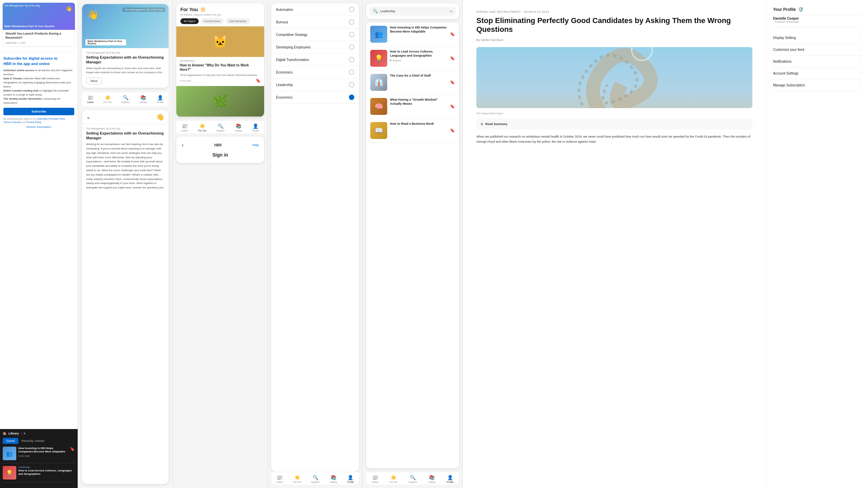 Image resolution: width=868 pixels, height=488 pixels. I want to click on tip-card-preview: 👋 The Management Tip of the Day Make Min…, so click(125, 46).